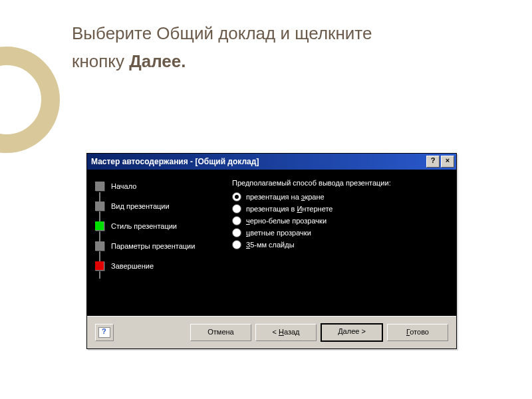  Describe the element at coordinates (157, 243) in the screenshot. I see `wizard-steps-panel: Начало Вид презентации Стиль презентации…` at that location.